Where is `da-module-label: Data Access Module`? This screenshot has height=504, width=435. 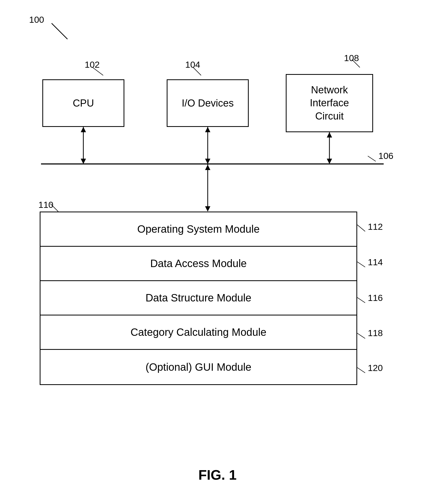
da-module-label: Data Access Module is located at coordinates (198, 263).